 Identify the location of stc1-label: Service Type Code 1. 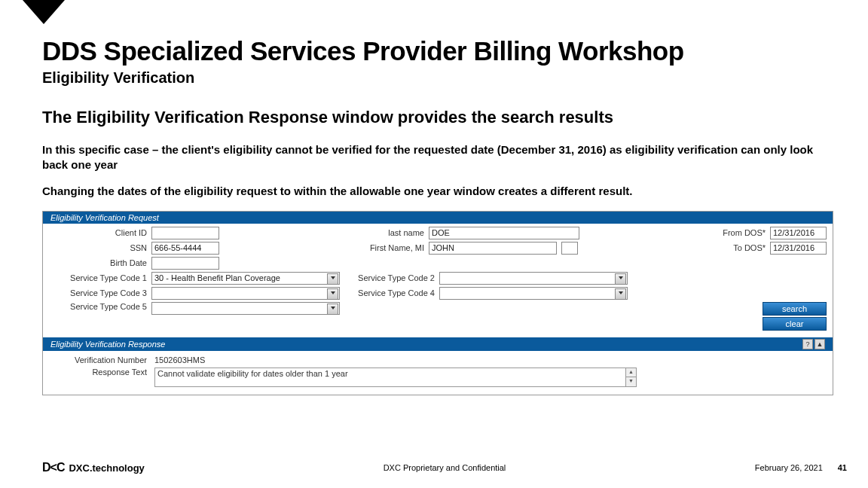
(98, 278).